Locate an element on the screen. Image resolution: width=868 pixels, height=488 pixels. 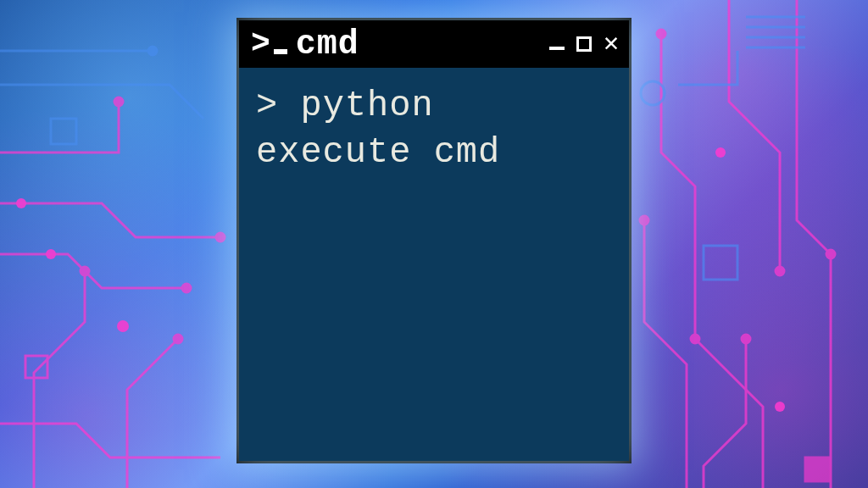
minimize-button is located at coordinates (557, 44).